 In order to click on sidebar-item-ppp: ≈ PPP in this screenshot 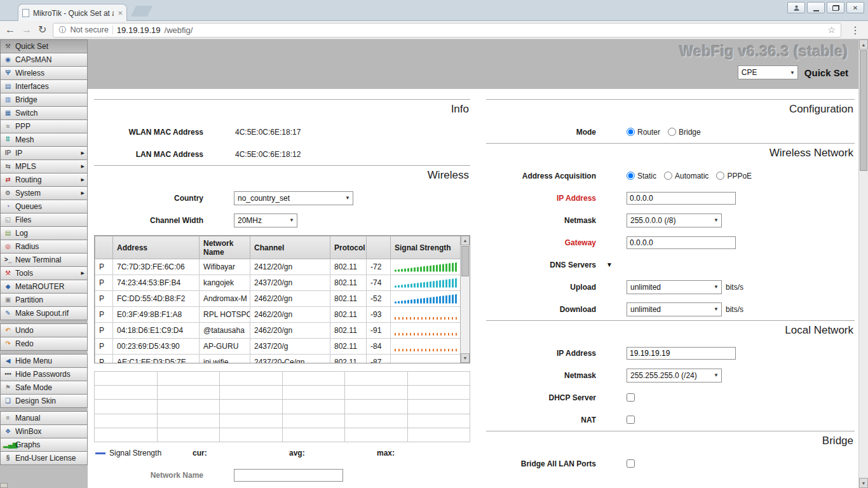, I will do `click(44, 126)`.